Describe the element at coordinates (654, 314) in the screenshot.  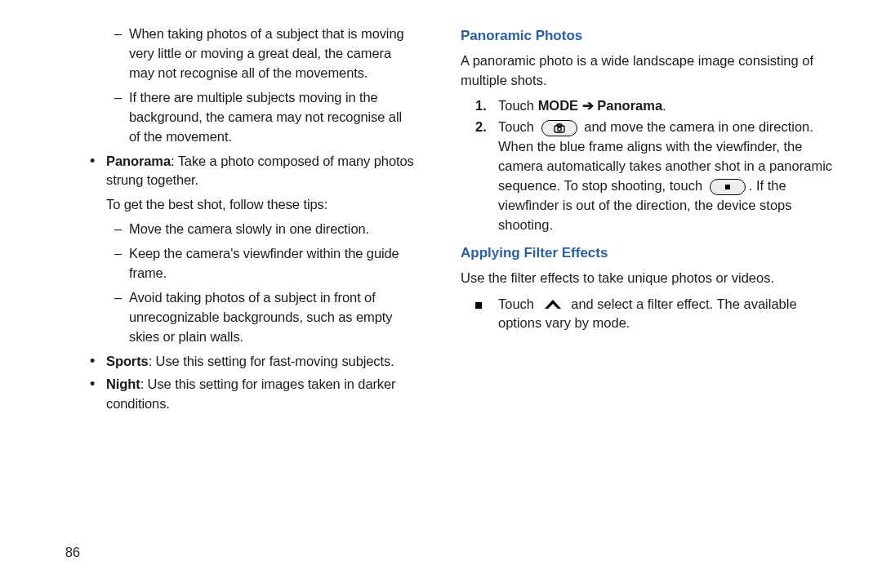
I see `filter-bullet: Touch and select a filter effect. The av…` at that location.